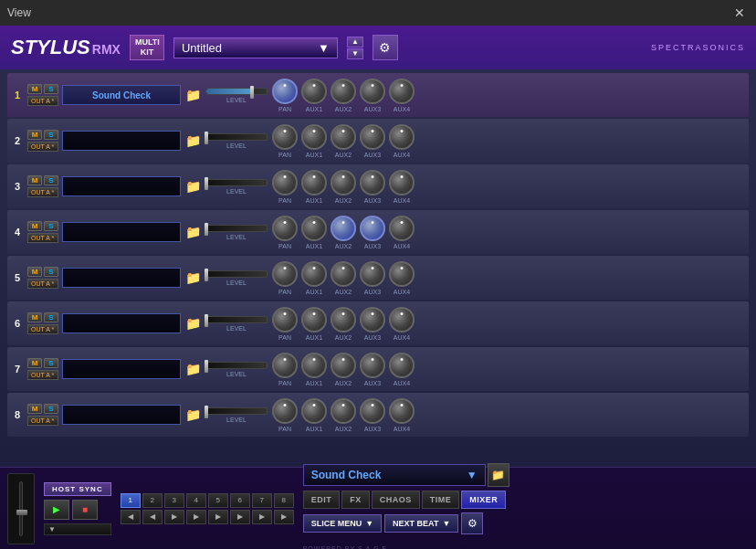  Describe the element at coordinates (51, 227) in the screenshot. I see `solo-button-4: S` at that location.